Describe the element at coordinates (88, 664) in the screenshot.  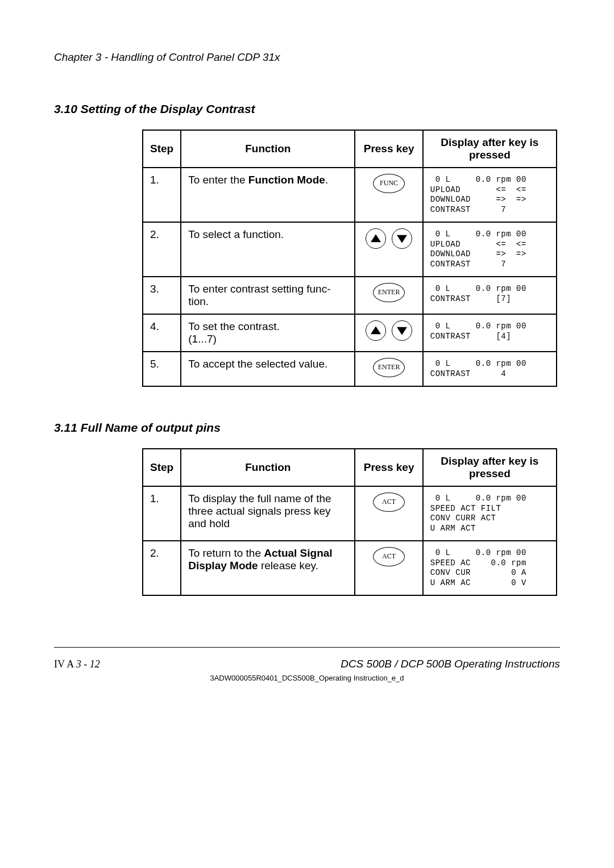
I see `footer-pagepart: 3 - 12` at that location.